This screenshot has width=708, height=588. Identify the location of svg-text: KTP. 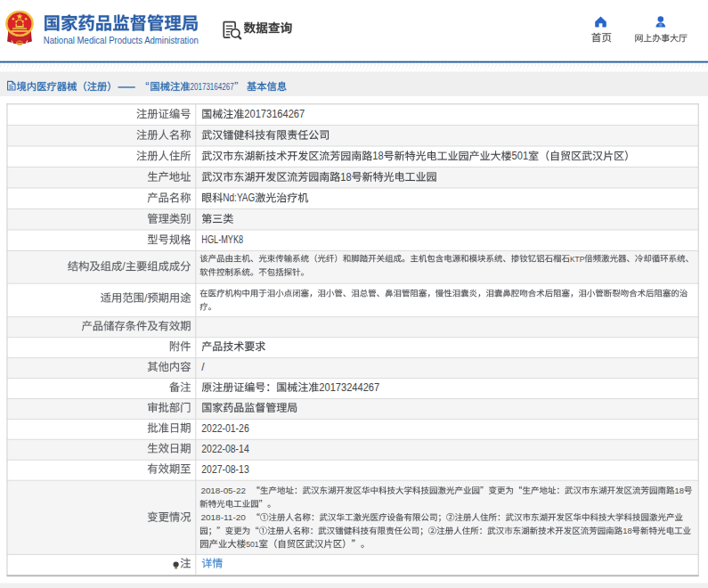
(577, 258).